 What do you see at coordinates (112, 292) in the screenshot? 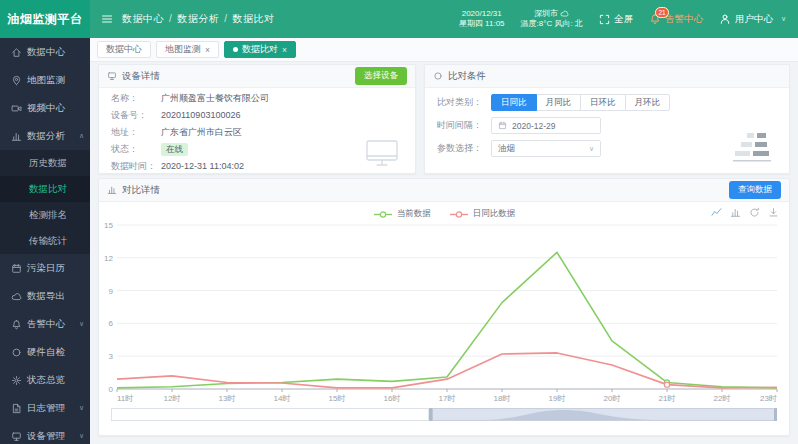
I see `svg-text: 9` at bounding box center [112, 292].